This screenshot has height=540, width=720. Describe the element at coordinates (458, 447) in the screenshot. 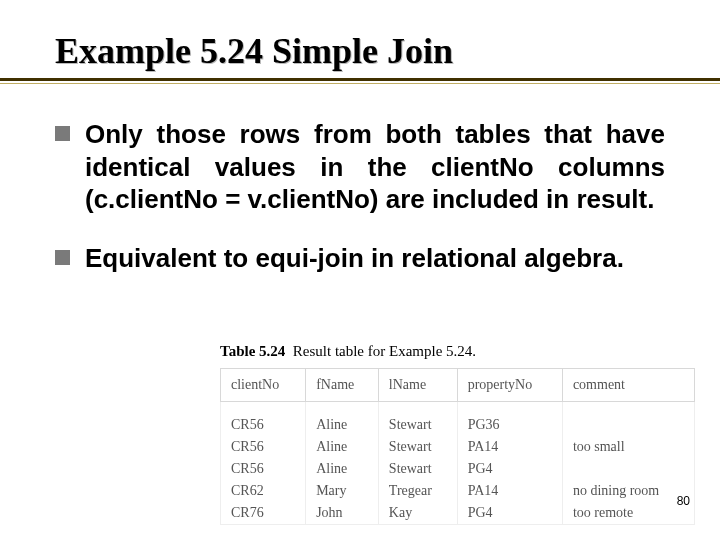

I see `table-row: CR56 Aline Stewart PA14 too small` at that location.